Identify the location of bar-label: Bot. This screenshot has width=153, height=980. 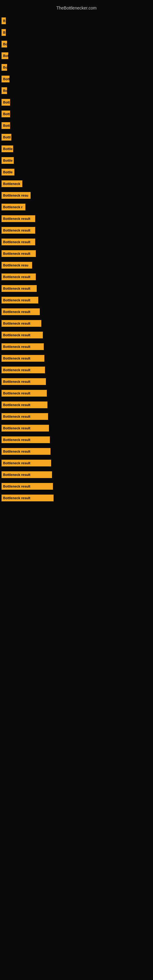
(5, 56).